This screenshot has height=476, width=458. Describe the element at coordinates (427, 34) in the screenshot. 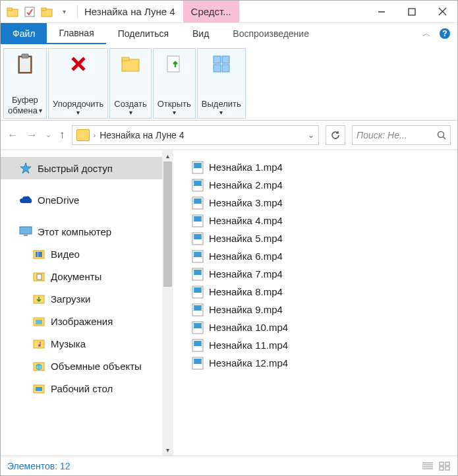

I see `collapse-ribbon-icon: ︿` at that location.